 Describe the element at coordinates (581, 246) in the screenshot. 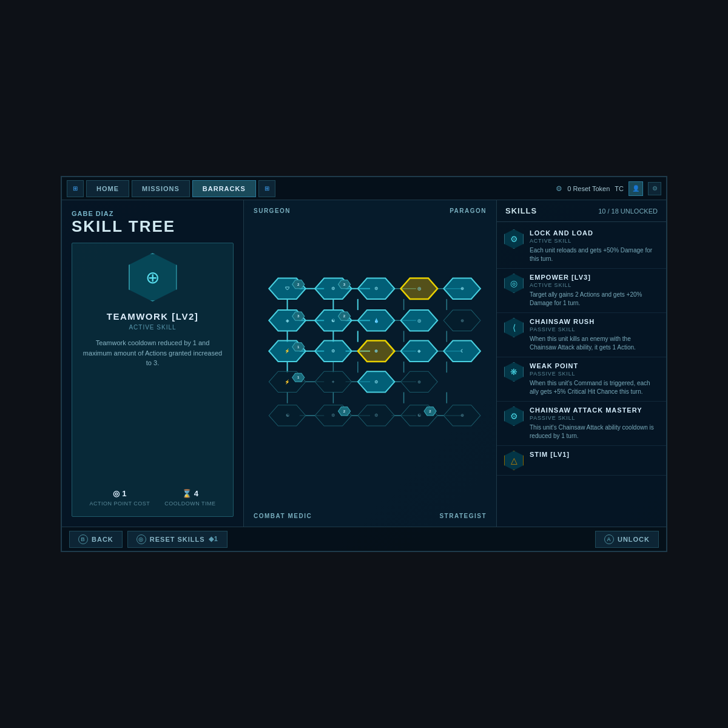

I see `skill-item-lock-and-load: ⚙ LOCK AND LOAD ACTIVE SKILL Each unit r…` at that location.